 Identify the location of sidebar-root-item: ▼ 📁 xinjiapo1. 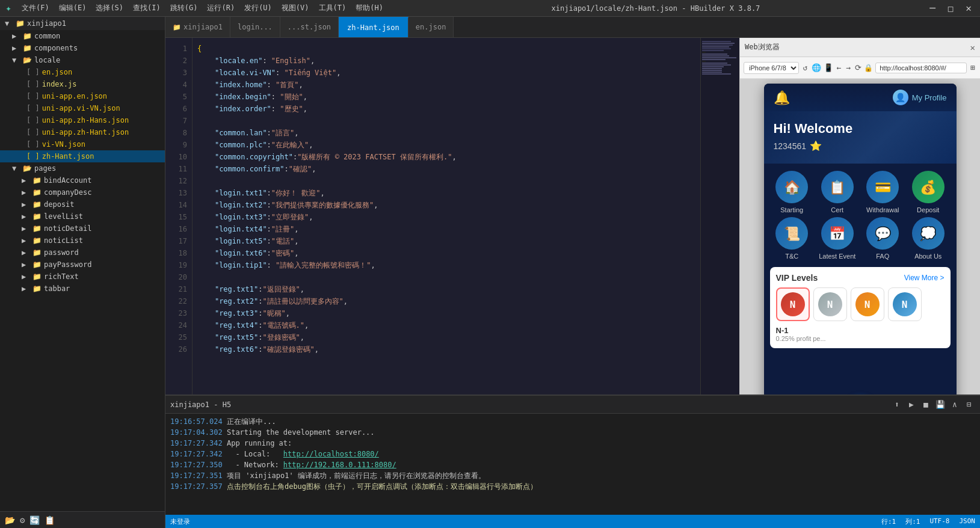
(82, 23).